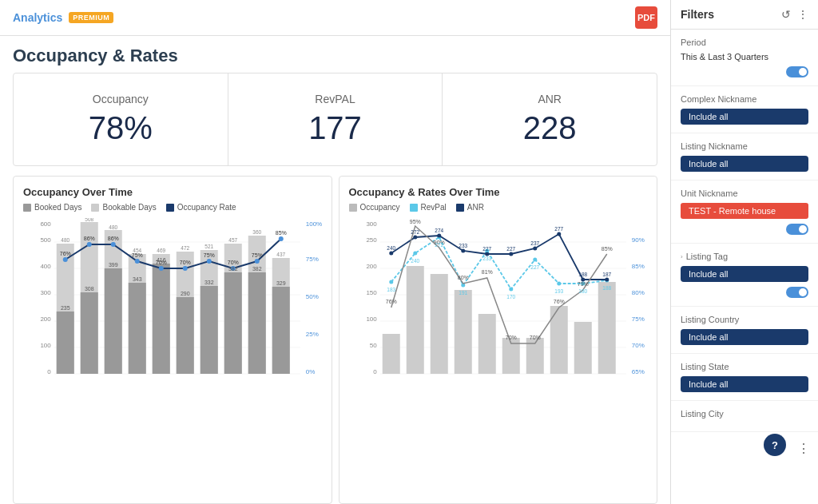 The image size is (818, 504). Describe the element at coordinates (486, 272) in the screenshot. I see `svg-text: 81%` at that location.